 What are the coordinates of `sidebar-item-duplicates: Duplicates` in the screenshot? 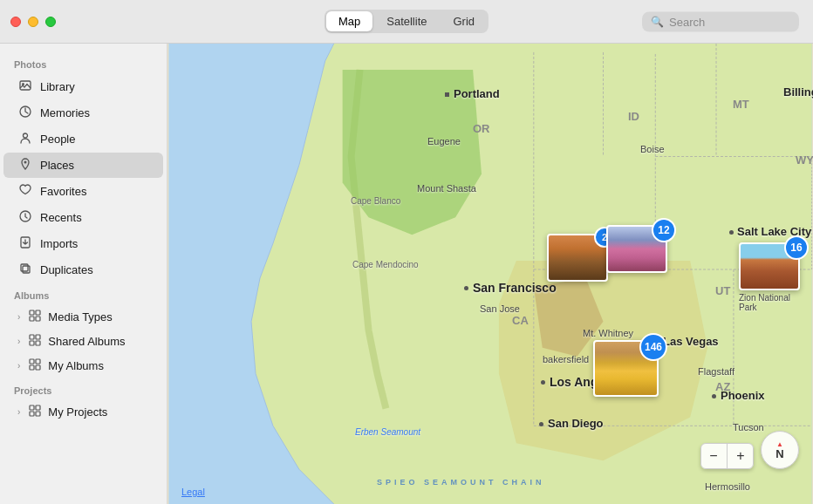 It's located at (84, 270).